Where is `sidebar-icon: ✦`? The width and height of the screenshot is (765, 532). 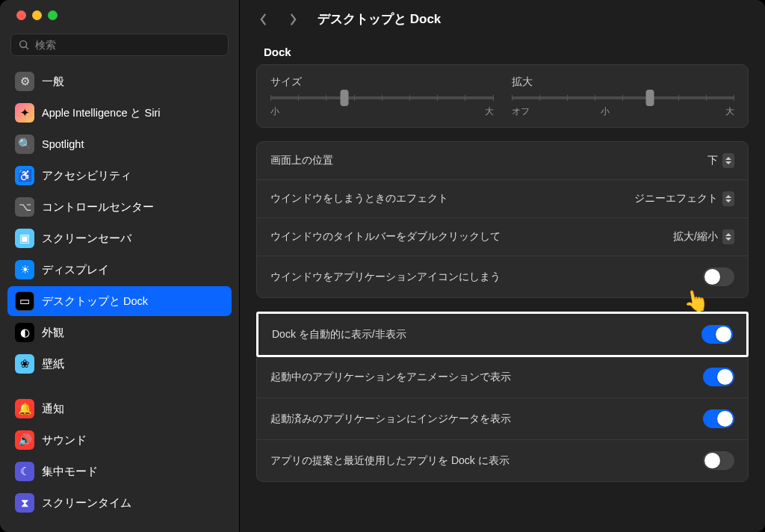
sidebar-icon: ✦ is located at coordinates (25, 113).